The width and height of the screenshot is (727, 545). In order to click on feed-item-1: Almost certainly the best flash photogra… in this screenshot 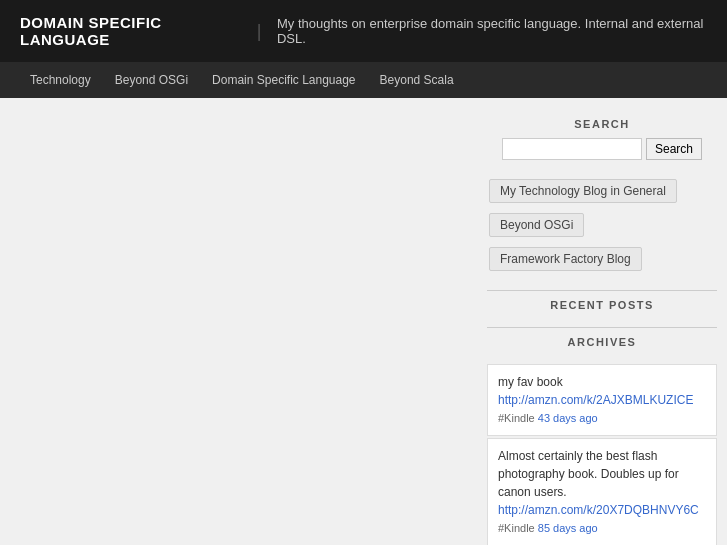, I will do `click(602, 492)`.